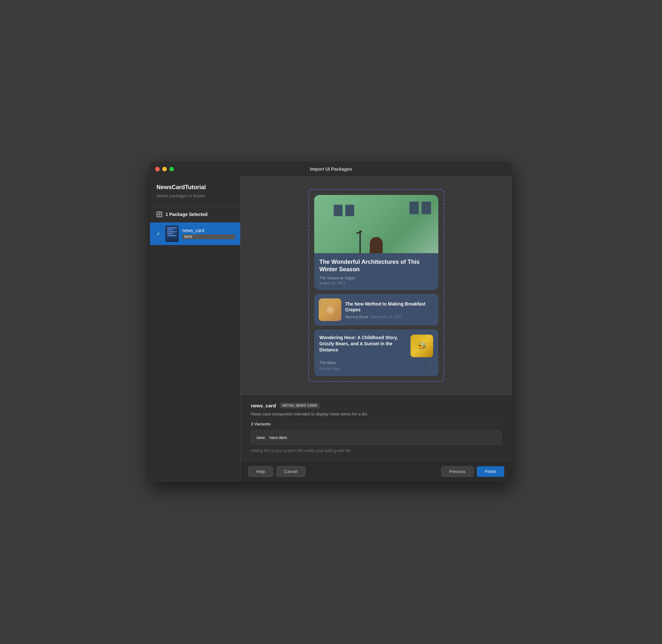 This screenshot has height=644, width=662. I want to click on variants-count: 3 Variants, so click(261, 424).